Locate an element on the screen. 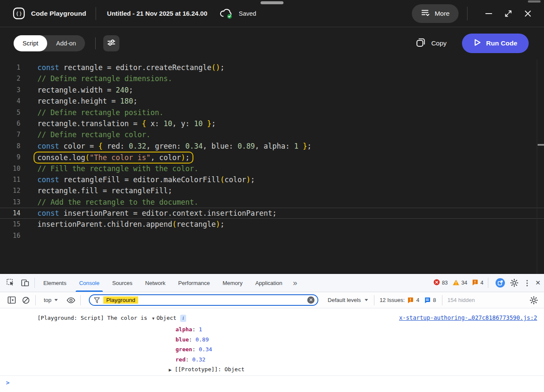 The image size is (544, 392). more-button: More is located at coordinates (435, 14).